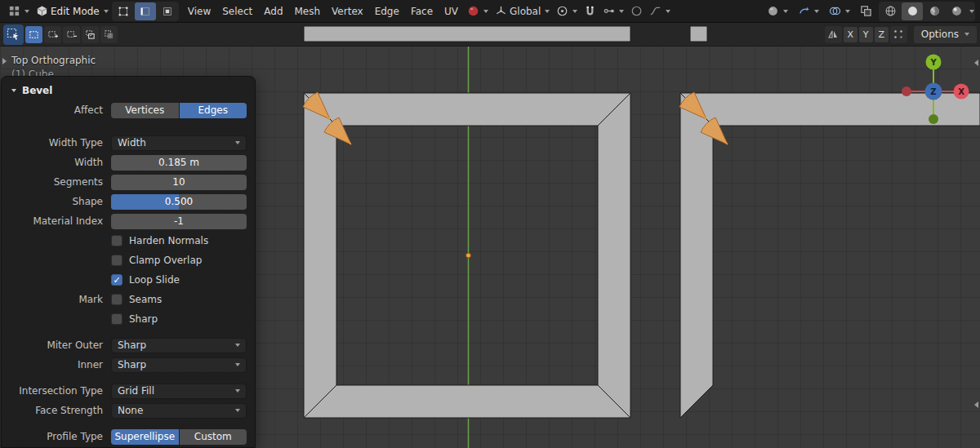 This screenshot has width=980, height=448. Describe the element at coordinates (117, 299) in the screenshot. I see `seams-checkbox` at that location.